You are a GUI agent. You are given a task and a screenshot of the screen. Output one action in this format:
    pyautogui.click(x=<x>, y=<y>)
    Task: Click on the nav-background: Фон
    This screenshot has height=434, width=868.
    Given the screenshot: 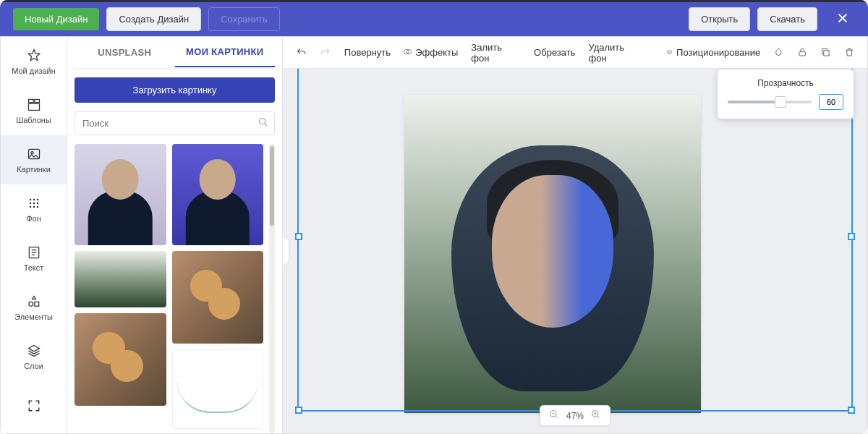 What is the action you would take?
    pyautogui.click(x=33, y=209)
    